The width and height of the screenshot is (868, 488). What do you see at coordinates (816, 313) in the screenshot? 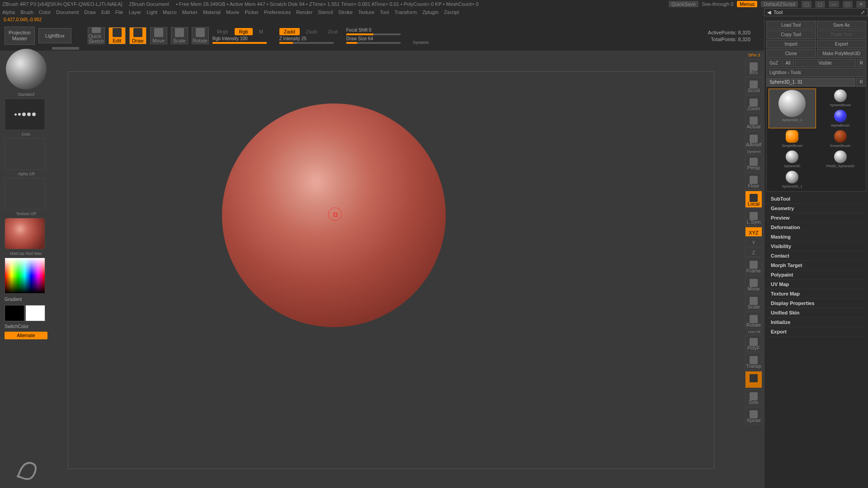
I see `accordion-unified-skin: Unified Skin` at bounding box center [816, 313].